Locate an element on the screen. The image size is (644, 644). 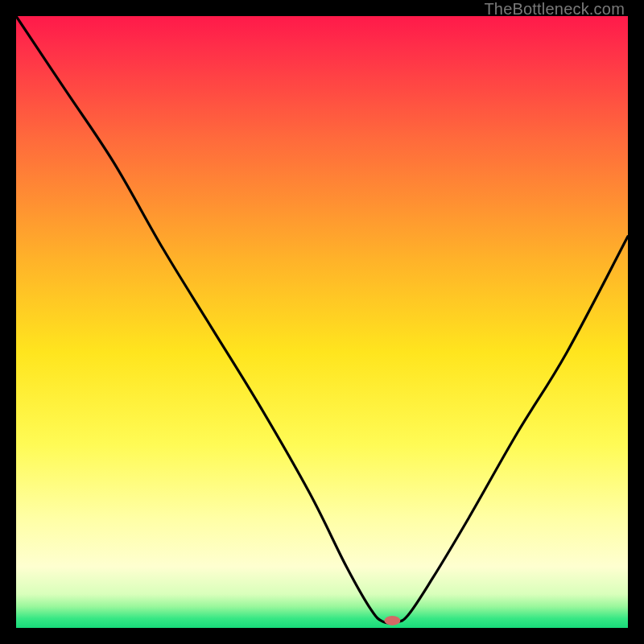
optimum-marker is located at coordinates (392, 621).